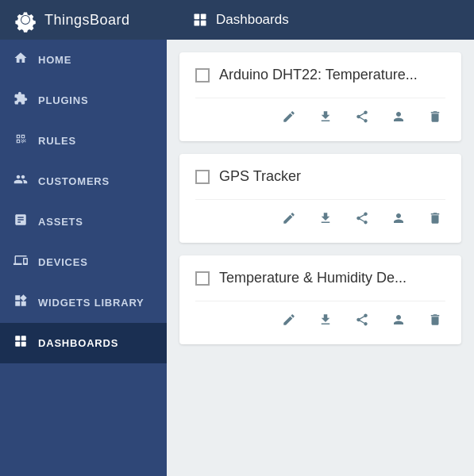 Image resolution: width=474 pixels, height=476 pixels. I want to click on card-top-3: Temperature & Humidity De..., so click(321, 278).